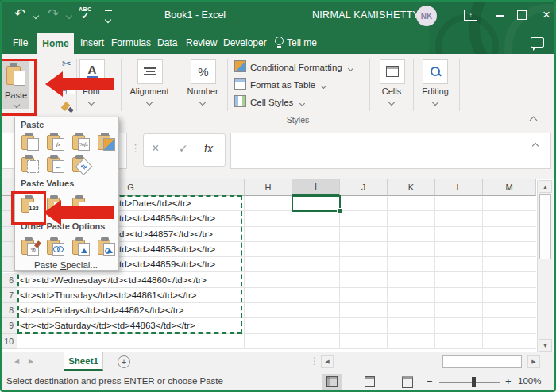  Describe the element at coordinates (55, 141) in the screenshot. I see `paste-formulas-icon: fx` at that location.